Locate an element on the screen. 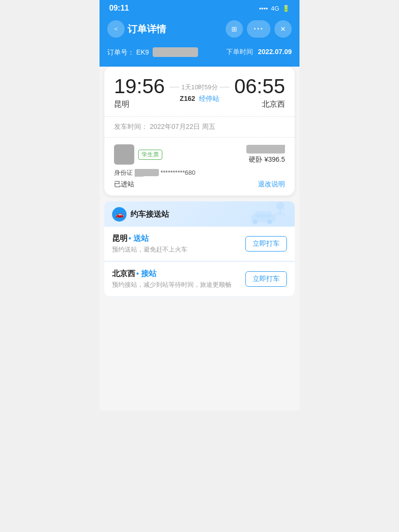  id-row: 身份证 ██ **********680 is located at coordinates (200, 173).